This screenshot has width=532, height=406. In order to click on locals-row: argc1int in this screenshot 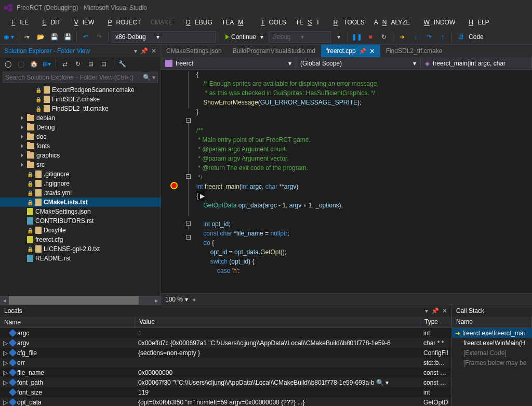, I will do `click(225, 333)`.